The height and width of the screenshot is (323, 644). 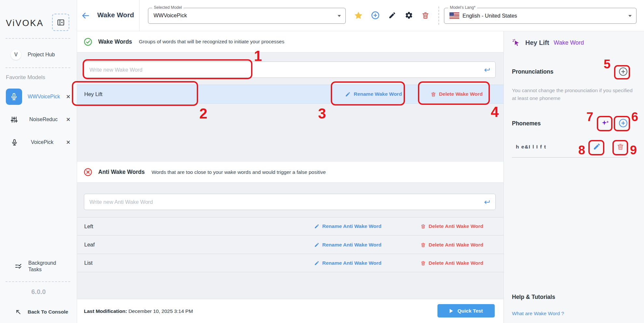 What do you see at coordinates (38, 312) in the screenshot?
I see `sidebar-item-back-to-console: Back To Console` at bounding box center [38, 312].